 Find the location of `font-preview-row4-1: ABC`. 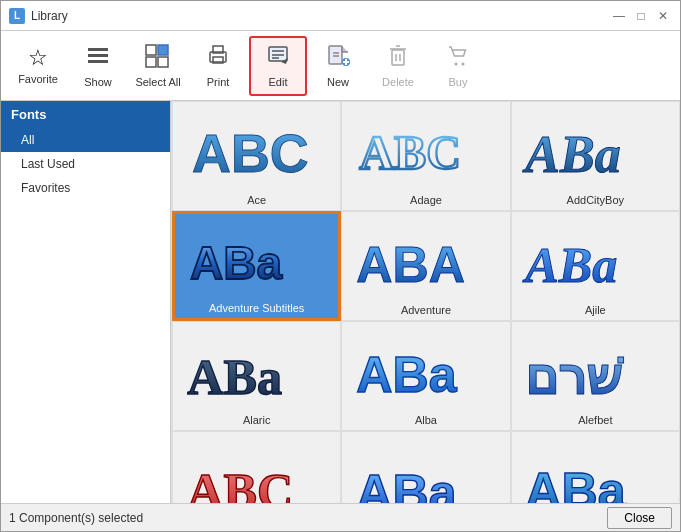

font-preview-row4-1: ABC is located at coordinates (256, 472).